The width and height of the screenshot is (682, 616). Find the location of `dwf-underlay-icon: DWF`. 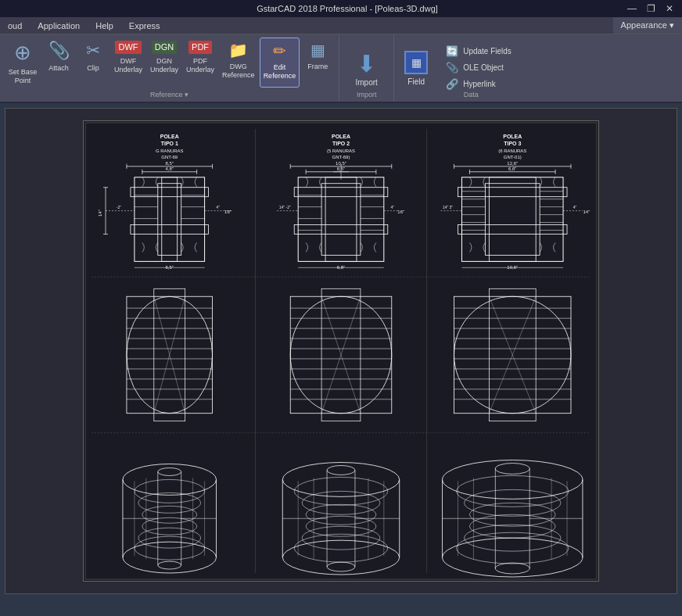

dwf-underlay-icon: DWF is located at coordinates (128, 47).